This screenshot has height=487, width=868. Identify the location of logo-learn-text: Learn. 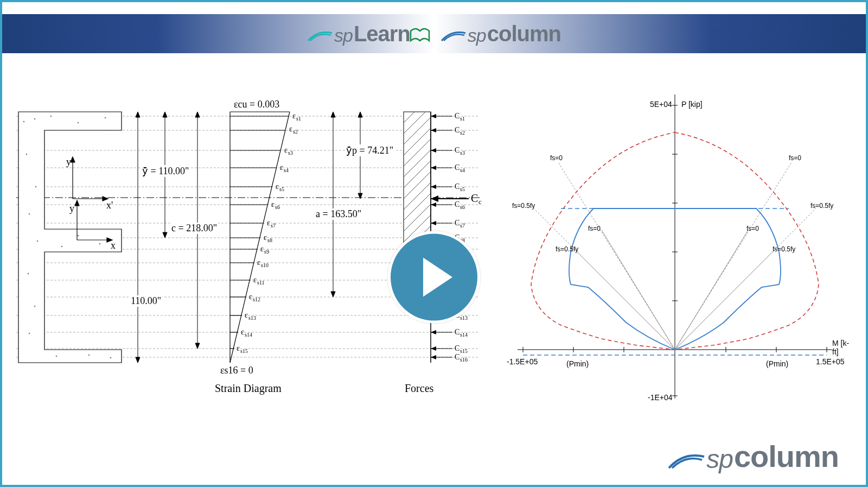
(382, 34).